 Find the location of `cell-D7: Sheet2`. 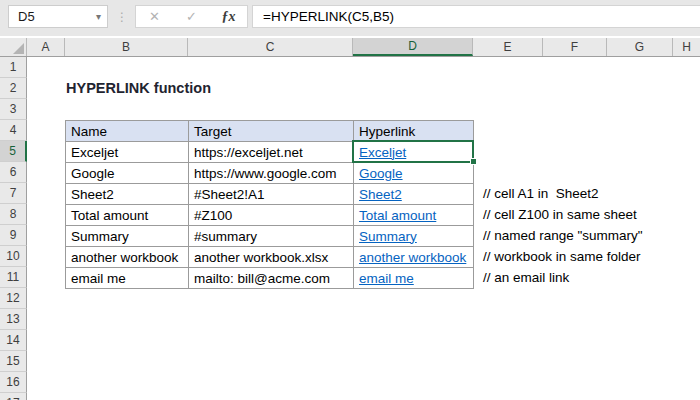

cell-D7: Sheet2 is located at coordinates (414, 194).